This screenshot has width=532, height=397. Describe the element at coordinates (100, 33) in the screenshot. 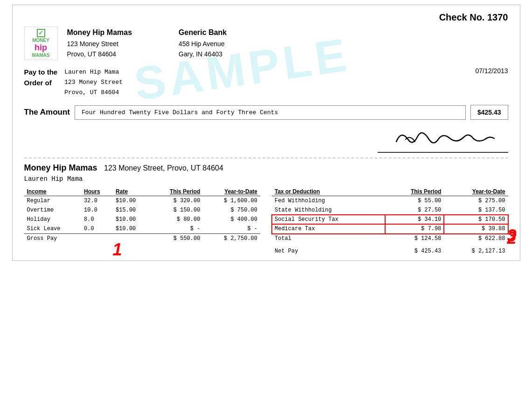

I see `company-name: Money Hip Mamas` at that location.